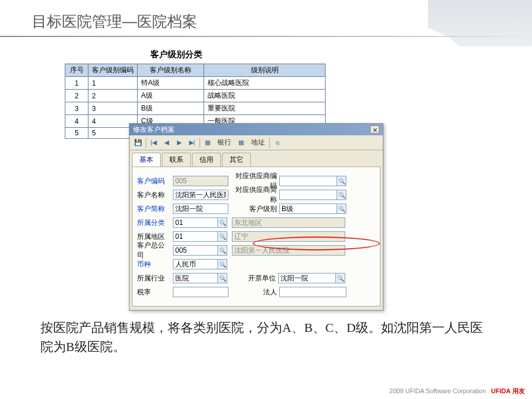 The width and height of the screenshot is (532, 399). What do you see at coordinates (278, 143) in the screenshot?
I see `exit-icon: ⎋` at bounding box center [278, 143].